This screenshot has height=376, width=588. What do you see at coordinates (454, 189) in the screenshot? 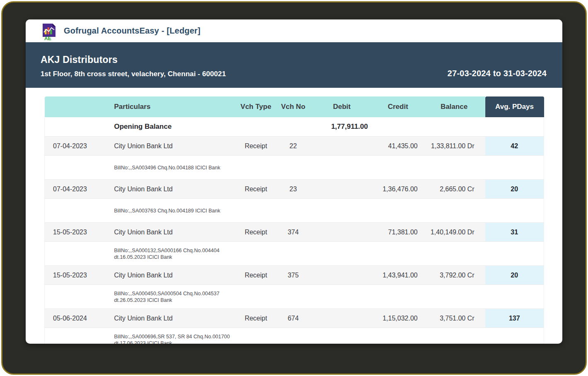
I see `cell-balance: 2,665.00 Cr` at bounding box center [454, 189].